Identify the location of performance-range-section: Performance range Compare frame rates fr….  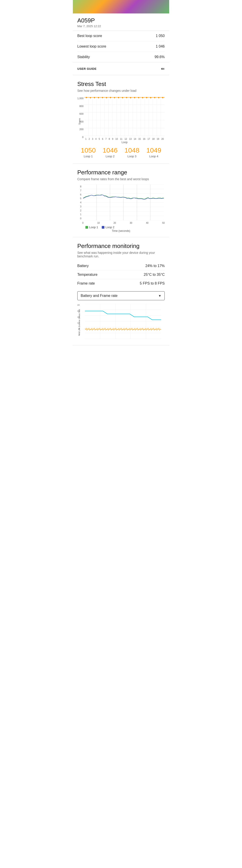
(121, 200).